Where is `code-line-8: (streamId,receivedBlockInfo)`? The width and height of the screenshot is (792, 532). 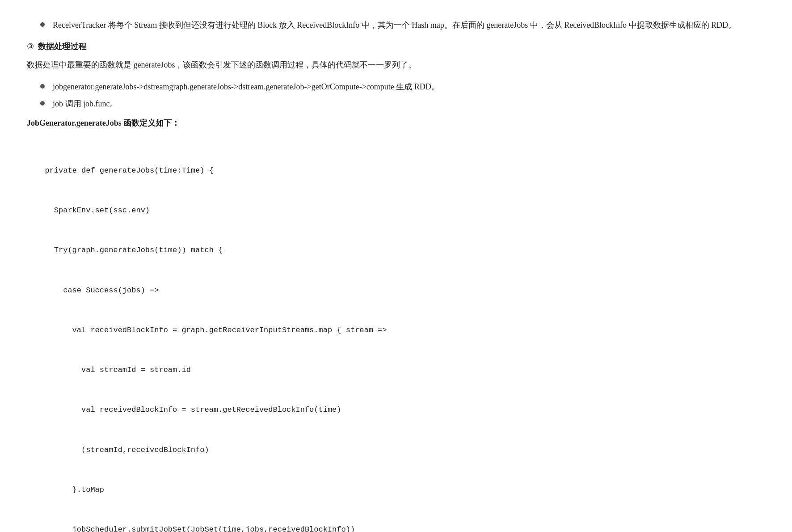
code-line-8: (streamId,receivedBlockInfo) is located at coordinates (389, 450).